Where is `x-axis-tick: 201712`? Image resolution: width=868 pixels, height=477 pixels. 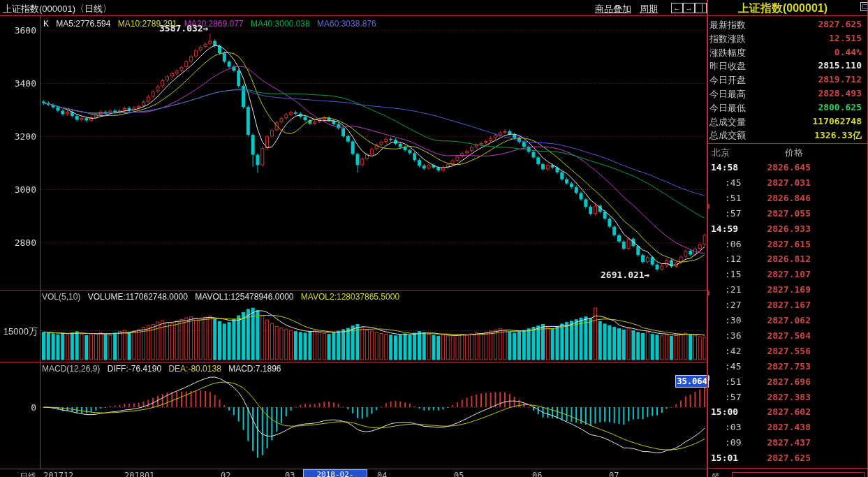 x-axis-tick: 201712 is located at coordinates (59, 474).